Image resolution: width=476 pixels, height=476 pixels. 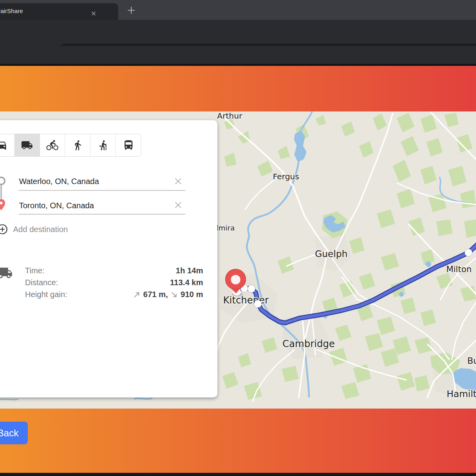 I want to click on descent-arrow-icon, so click(x=174, y=295).